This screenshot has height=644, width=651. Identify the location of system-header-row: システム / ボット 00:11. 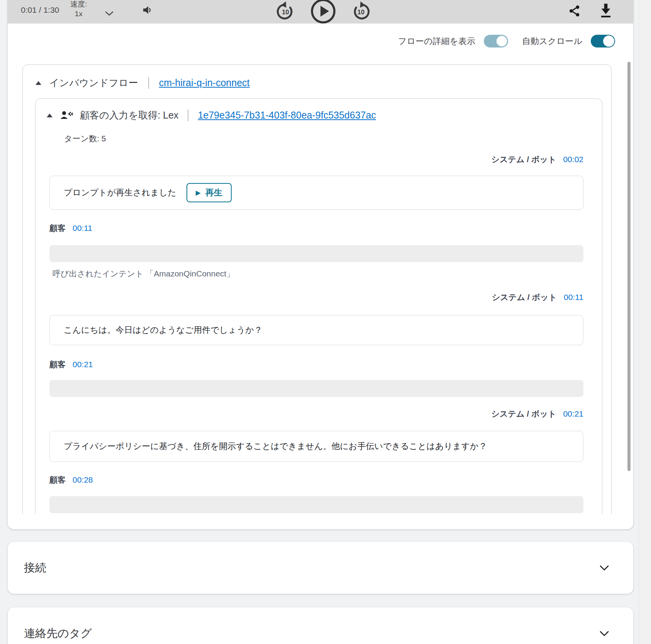
(317, 297).